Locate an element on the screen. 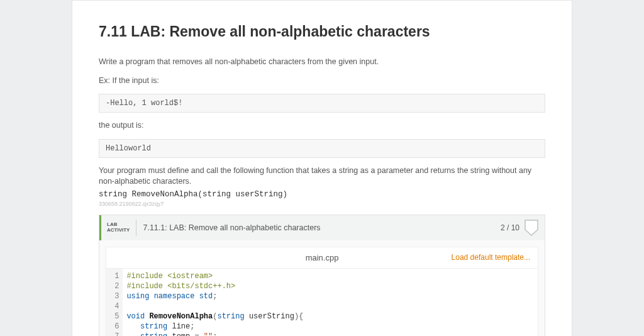 The image size is (644, 336). requirement-text: Your program must define and call the fo… is located at coordinates (322, 176).